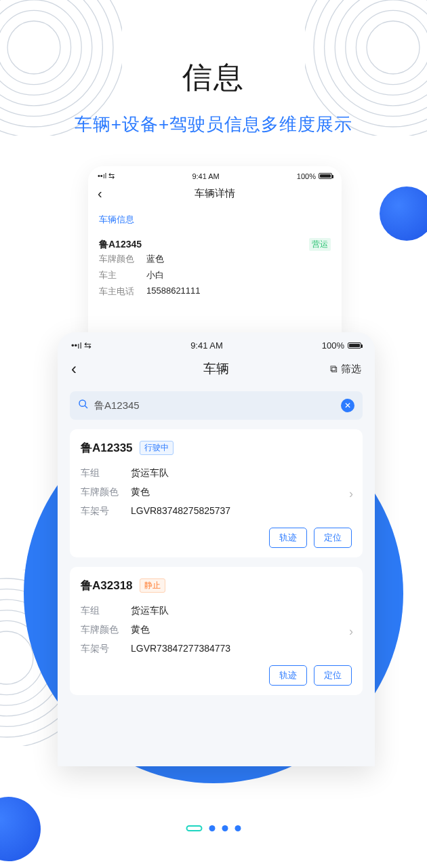 The height and width of the screenshot is (868, 427). What do you see at coordinates (216, 369) in the screenshot?
I see `list-nav-title: 车辆` at bounding box center [216, 369].